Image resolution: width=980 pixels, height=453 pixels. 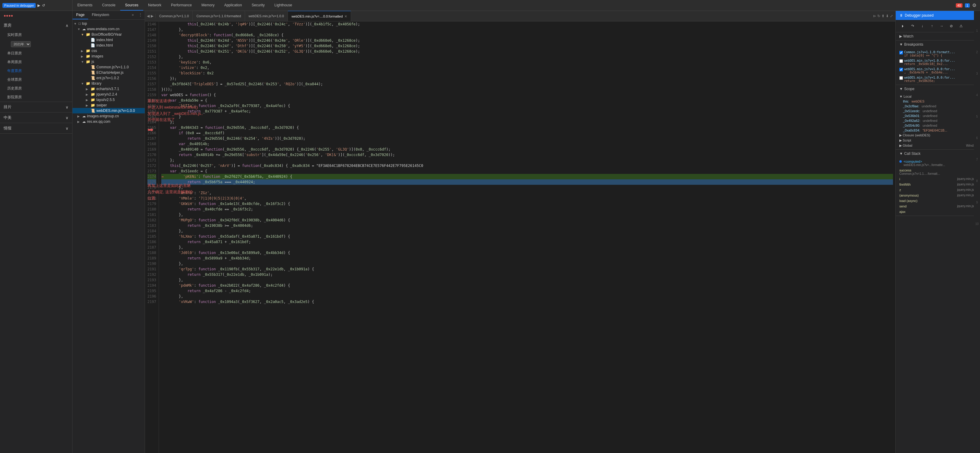 What do you see at coordinates (938, 195) in the screenshot?
I see `call-stack-item-anonymous: (anonymous) jquery.min.js:4` at bounding box center [938, 195].